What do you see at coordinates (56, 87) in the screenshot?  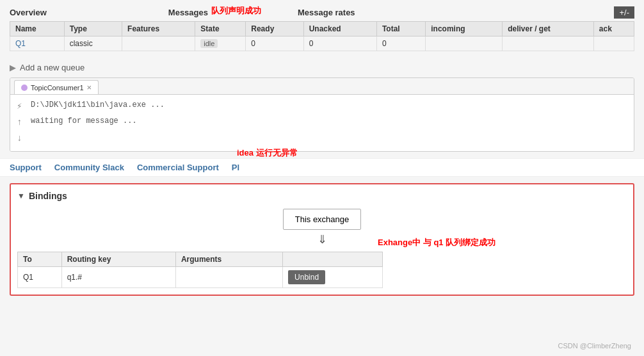 I see `ide-tab-topic-consumer: TopicConsumer1 ×` at bounding box center [56, 87].